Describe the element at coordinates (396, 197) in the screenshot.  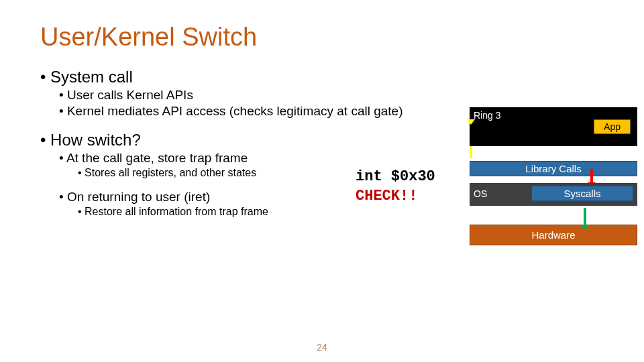
I see `code-line-emphasis: CHECK!!` at that location.